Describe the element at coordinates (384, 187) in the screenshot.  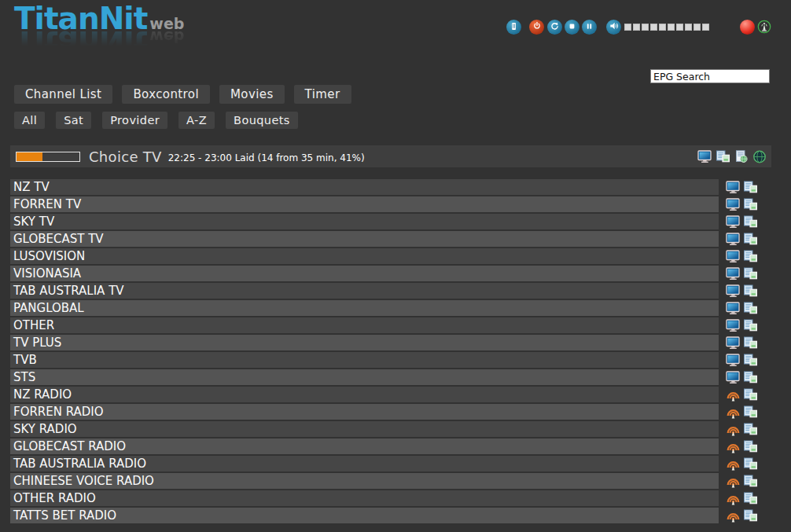
I see `channel-row: NZ TV` at that location.